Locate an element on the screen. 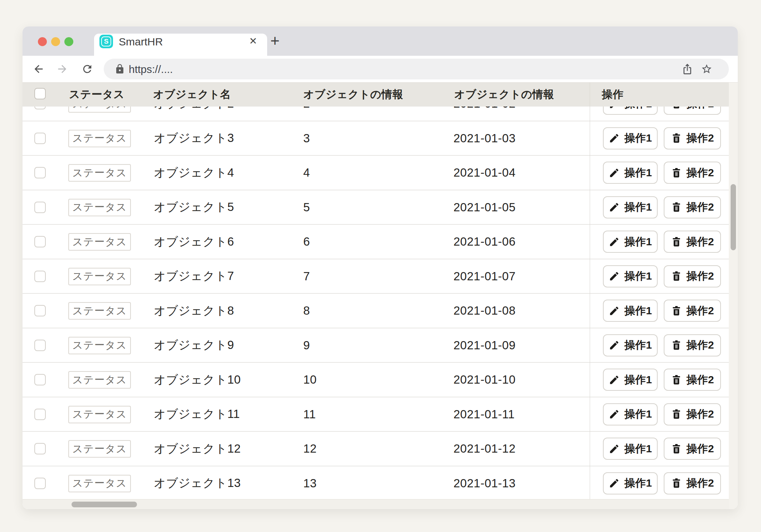 Image resolution: width=761 pixels, height=532 pixels. horizontal-scrollbar-thumb is located at coordinates (104, 504).